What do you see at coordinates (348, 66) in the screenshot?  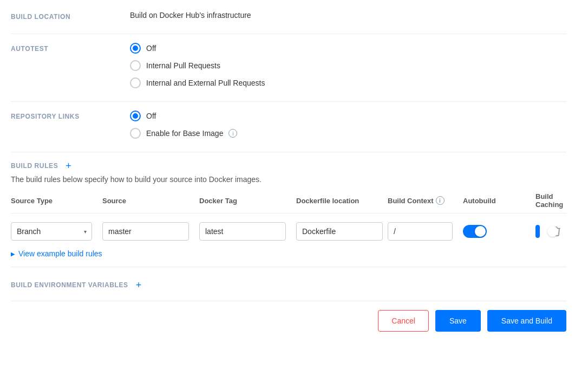 I see `autotest-internal: Internal Pull Requests` at bounding box center [348, 66].